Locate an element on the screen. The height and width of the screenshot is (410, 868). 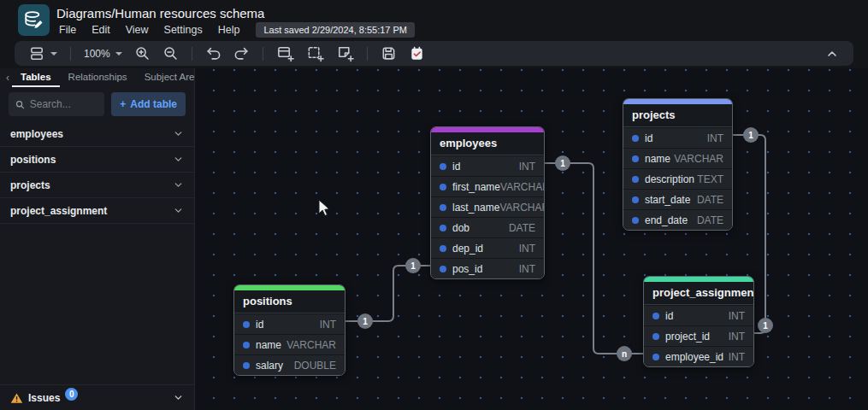
field-name: first_name is located at coordinates (476, 187).